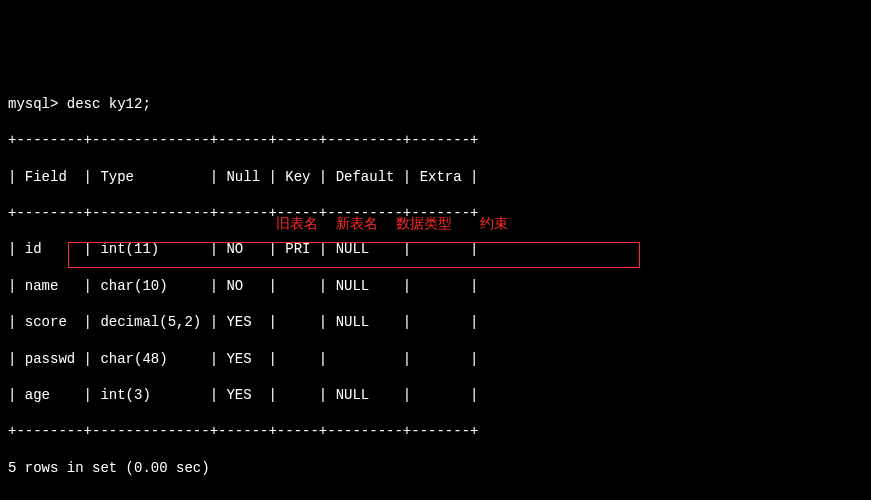 This screenshot has width=871, height=500. What do you see at coordinates (436, 498) in the screenshot?
I see `blank-line` at bounding box center [436, 498].